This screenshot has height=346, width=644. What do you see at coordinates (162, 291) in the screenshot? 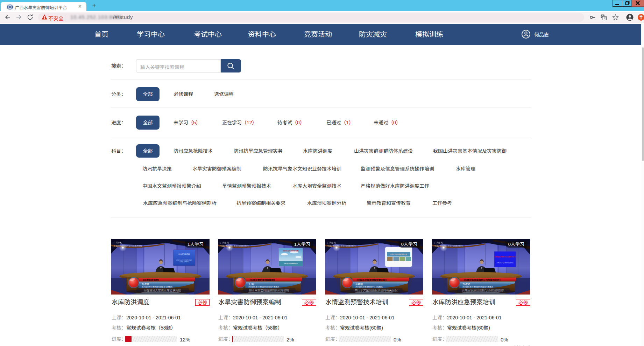
I see `svg-text: 现在我给大家讲水库防洪调度` at bounding box center [162, 291].